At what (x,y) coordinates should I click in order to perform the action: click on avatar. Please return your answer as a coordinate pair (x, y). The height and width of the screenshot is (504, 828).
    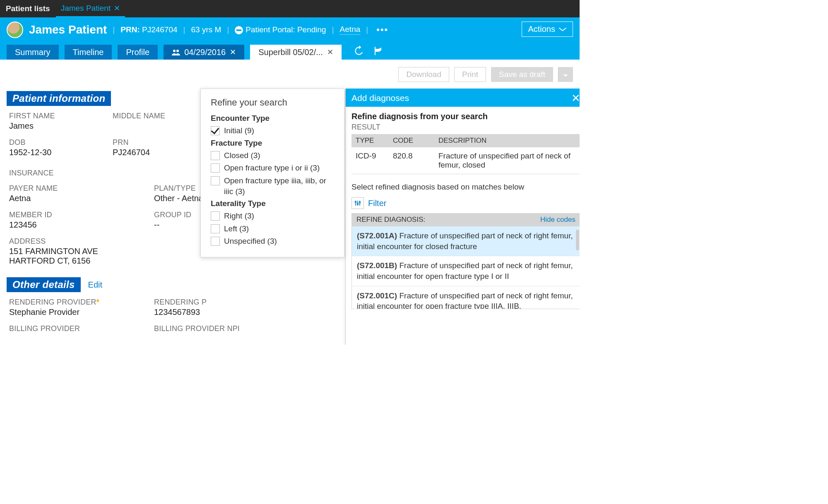
    Looking at the image, I should click on (15, 30).